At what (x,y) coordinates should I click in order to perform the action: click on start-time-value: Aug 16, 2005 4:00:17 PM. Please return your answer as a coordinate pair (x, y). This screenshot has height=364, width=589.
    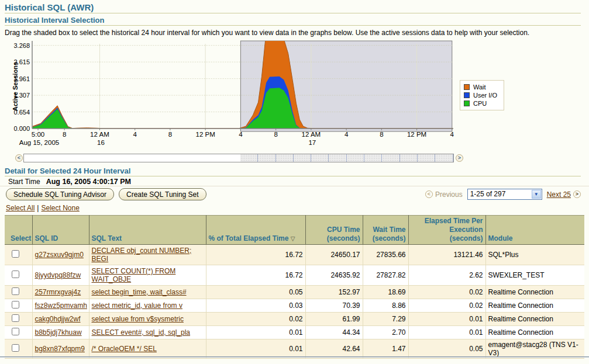
    Looking at the image, I should click on (89, 182).